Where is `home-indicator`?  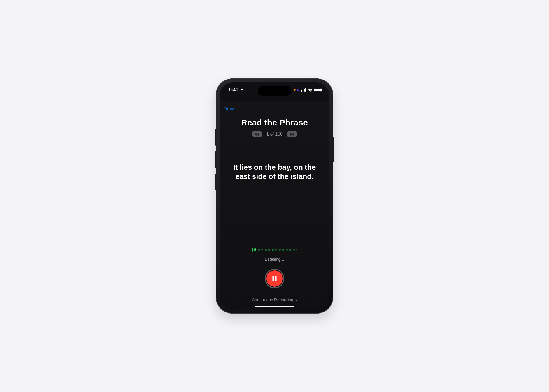
home-indicator is located at coordinates (274, 307).